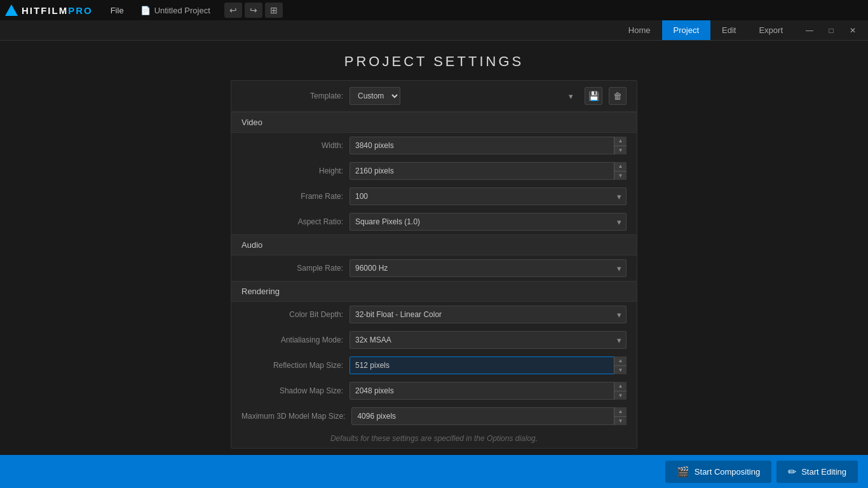  I want to click on width-spinner: ▲ ▼, so click(488, 146).